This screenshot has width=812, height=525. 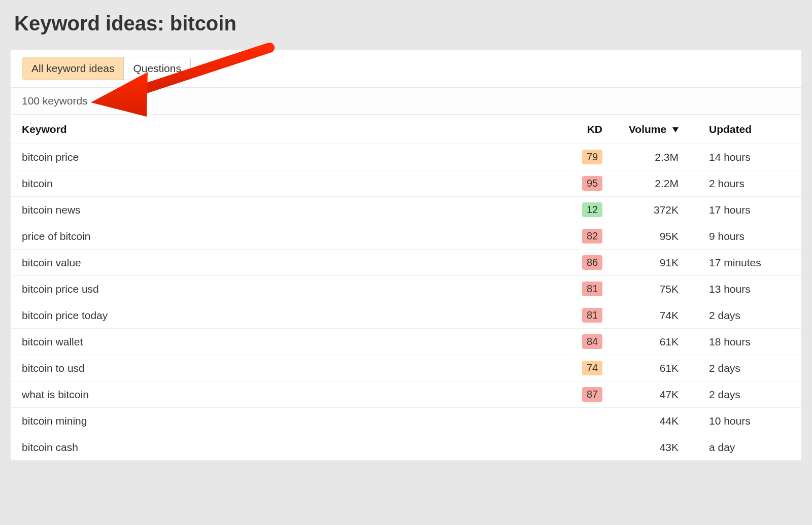 What do you see at coordinates (646, 184) in the screenshot?
I see `cell-volume: 2.2M` at bounding box center [646, 184].